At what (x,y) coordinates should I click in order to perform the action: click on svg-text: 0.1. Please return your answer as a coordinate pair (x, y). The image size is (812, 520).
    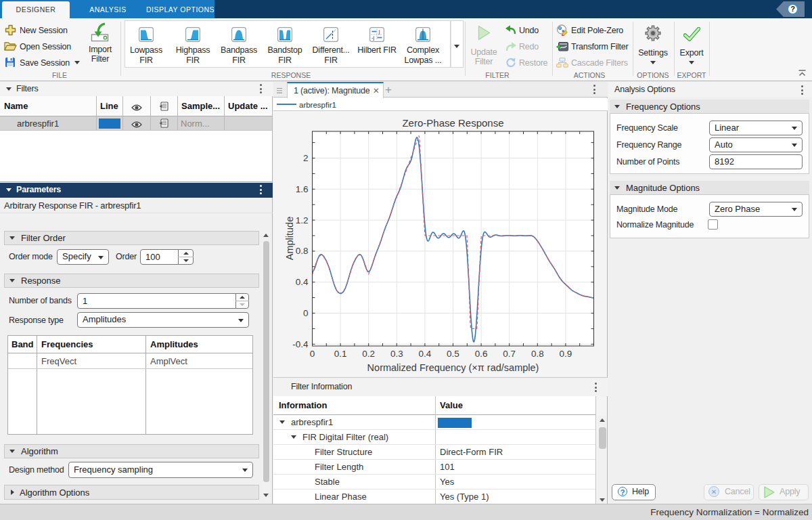
    Looking at the image, I should click on (341, 353).